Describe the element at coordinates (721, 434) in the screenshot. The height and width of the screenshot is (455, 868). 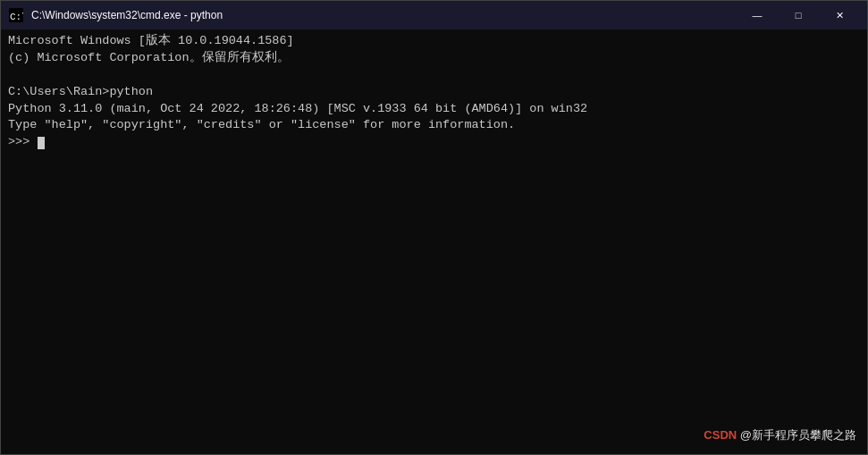
I see `watermark-csdn: CSDN` at that location.